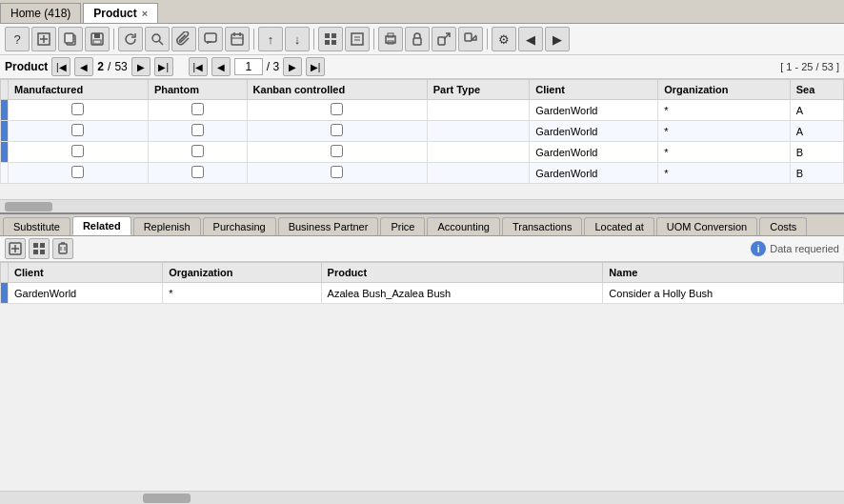 Image resolution: width=844 pixels, height=504 pixels. Describe the element at coordinates (131, 39) in the screenshot. I see `refresh-button` at that location.